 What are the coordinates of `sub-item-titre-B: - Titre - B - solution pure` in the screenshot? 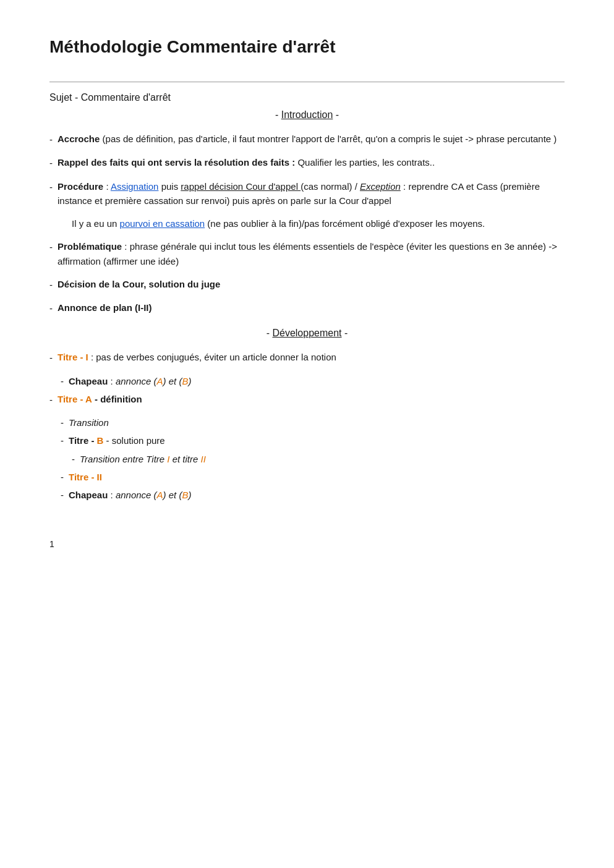 It's located at (313, 440).